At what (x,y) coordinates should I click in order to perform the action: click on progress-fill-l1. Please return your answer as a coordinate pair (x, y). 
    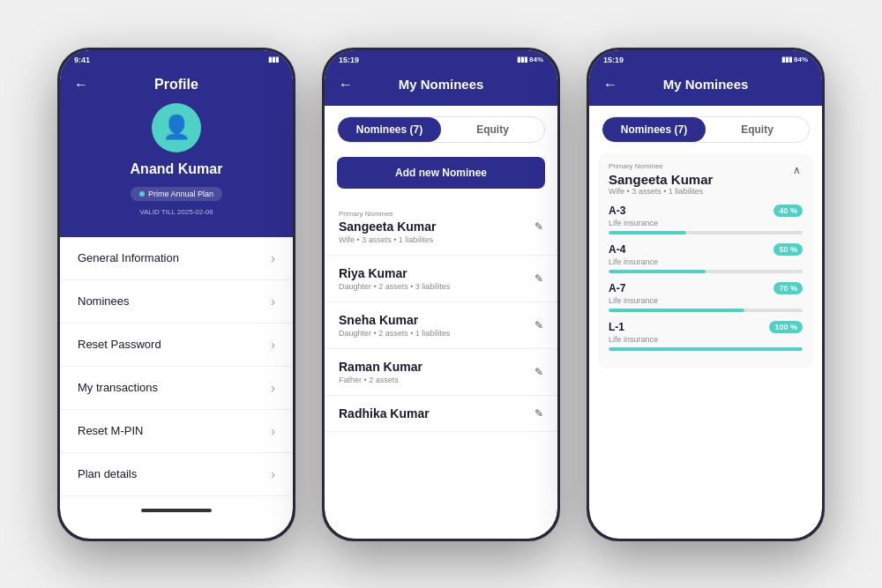
    Looking at the image, I should click on (706, 349).